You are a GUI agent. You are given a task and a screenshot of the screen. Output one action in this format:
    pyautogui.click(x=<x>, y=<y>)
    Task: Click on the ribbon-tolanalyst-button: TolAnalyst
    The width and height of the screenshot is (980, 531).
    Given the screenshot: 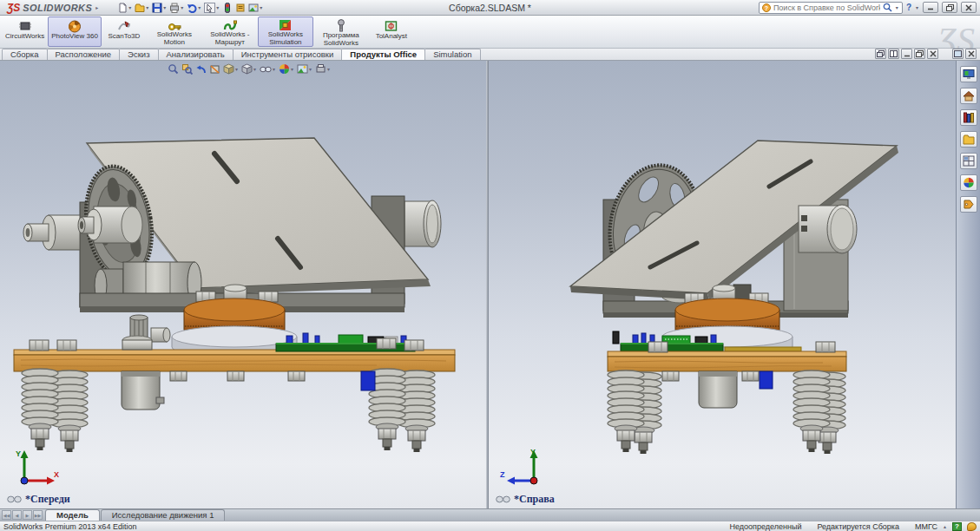 What is the action you would take?
    pyautogui.click(x=391, y=31)
    